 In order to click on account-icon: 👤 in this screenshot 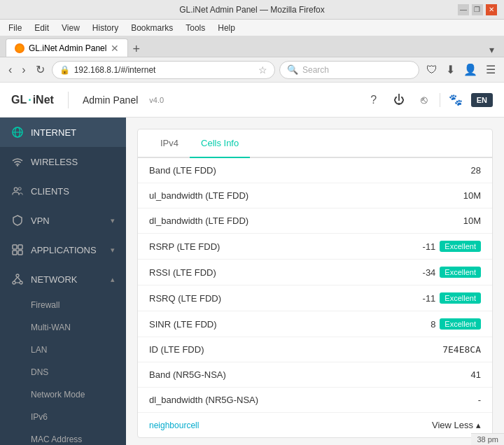, I will do `click(470, 70)`.